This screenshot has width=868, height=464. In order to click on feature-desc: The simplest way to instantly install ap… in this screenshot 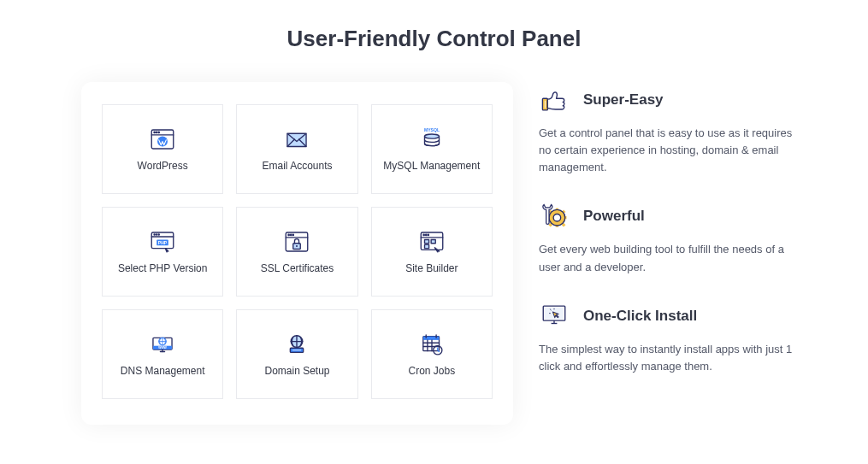, I will do `click(669, 358)`.